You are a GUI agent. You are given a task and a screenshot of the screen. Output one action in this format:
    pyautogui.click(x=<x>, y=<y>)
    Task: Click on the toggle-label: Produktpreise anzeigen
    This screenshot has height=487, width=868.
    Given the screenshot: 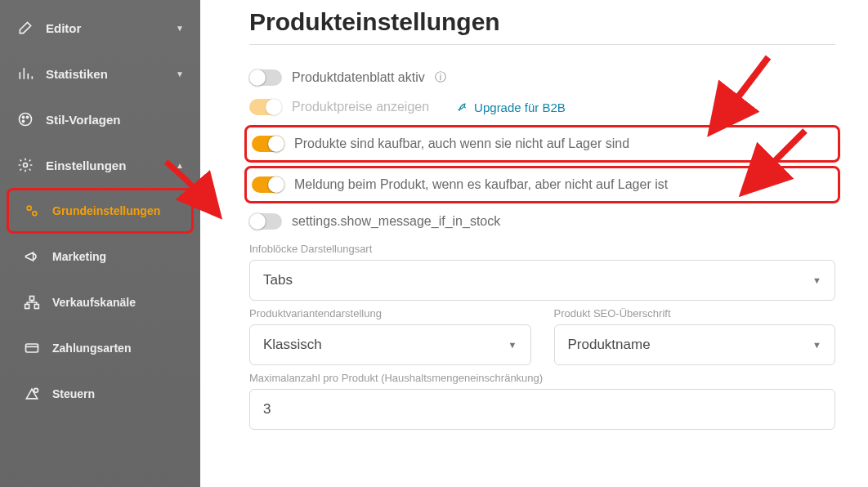 What is the action you would take?
    pyautogui.click(x=360, y=107)
    